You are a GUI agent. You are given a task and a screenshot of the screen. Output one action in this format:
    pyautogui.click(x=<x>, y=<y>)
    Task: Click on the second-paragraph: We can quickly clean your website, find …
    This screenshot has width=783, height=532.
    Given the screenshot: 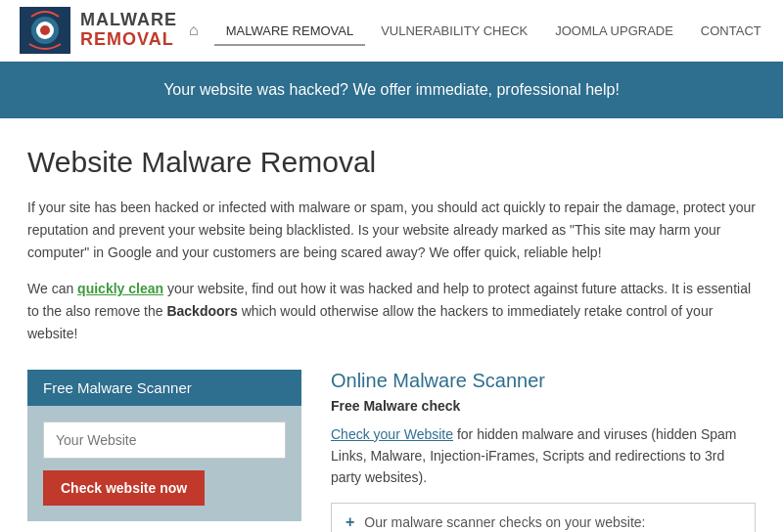 What is the action you would take?
    pyautogui.click(x=392, y=311)
    